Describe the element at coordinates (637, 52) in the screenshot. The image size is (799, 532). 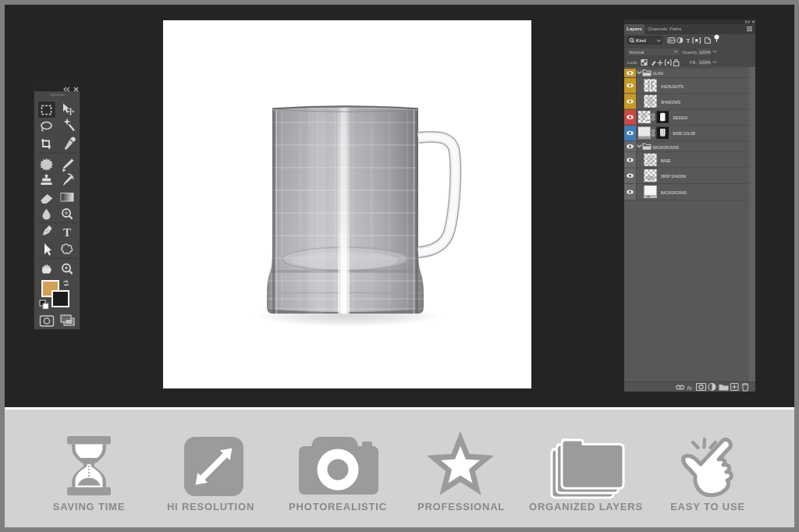
I see `svg-text: Normal` at that location.